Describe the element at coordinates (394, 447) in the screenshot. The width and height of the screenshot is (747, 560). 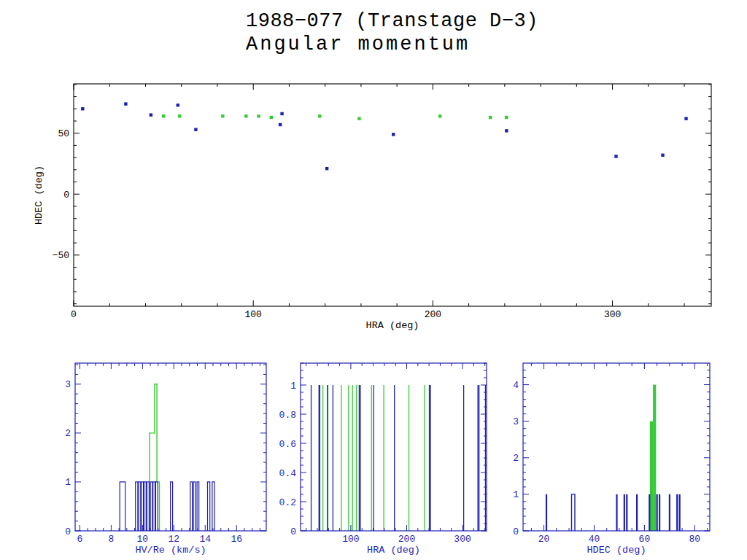
I see `hist-hra-frame` at that location.